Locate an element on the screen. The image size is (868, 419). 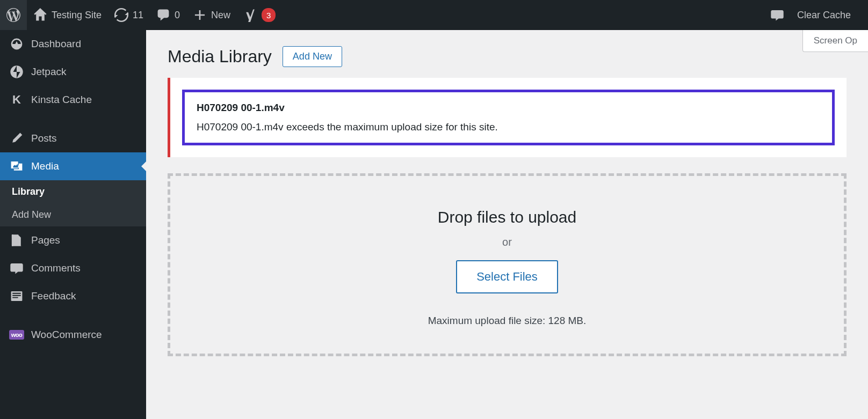
error-filename: H070209 00-1.m4v is located at coordinates (508, 108).